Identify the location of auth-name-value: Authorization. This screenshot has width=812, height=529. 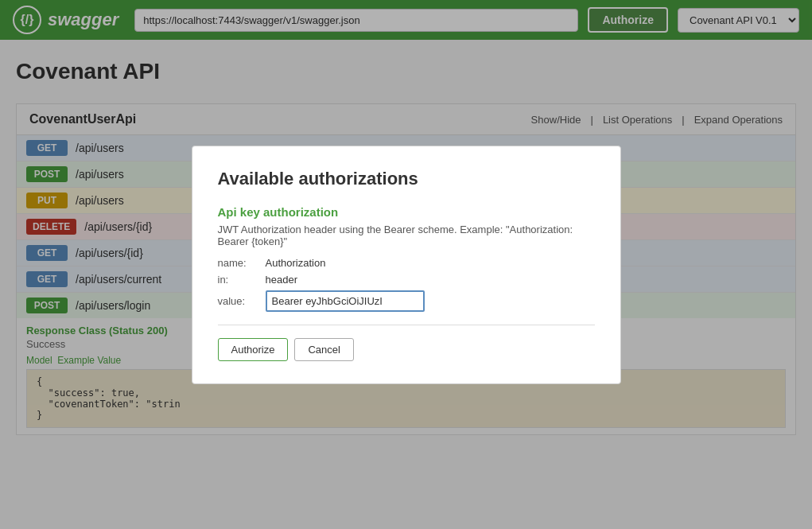
(296, 263).